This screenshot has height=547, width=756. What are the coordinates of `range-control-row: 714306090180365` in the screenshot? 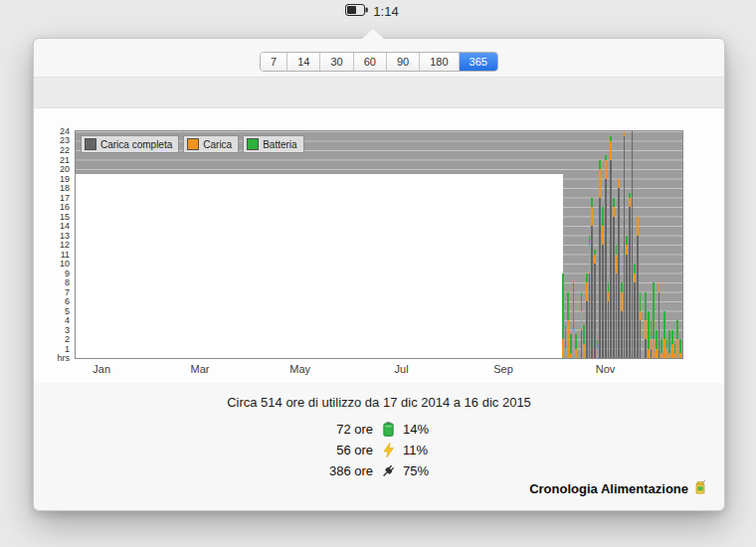 It's located at (379, 62).